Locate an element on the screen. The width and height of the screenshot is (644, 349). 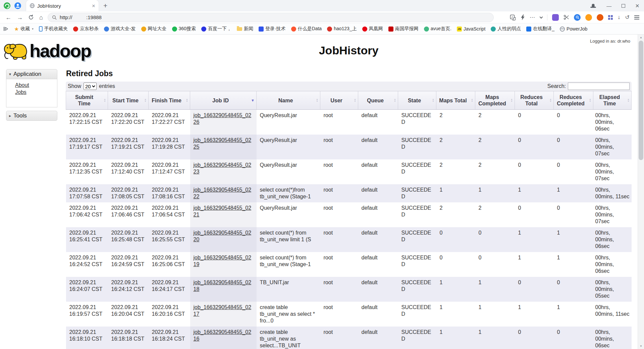
column-header: Job ID▼ is located at coordinates (223, 101).